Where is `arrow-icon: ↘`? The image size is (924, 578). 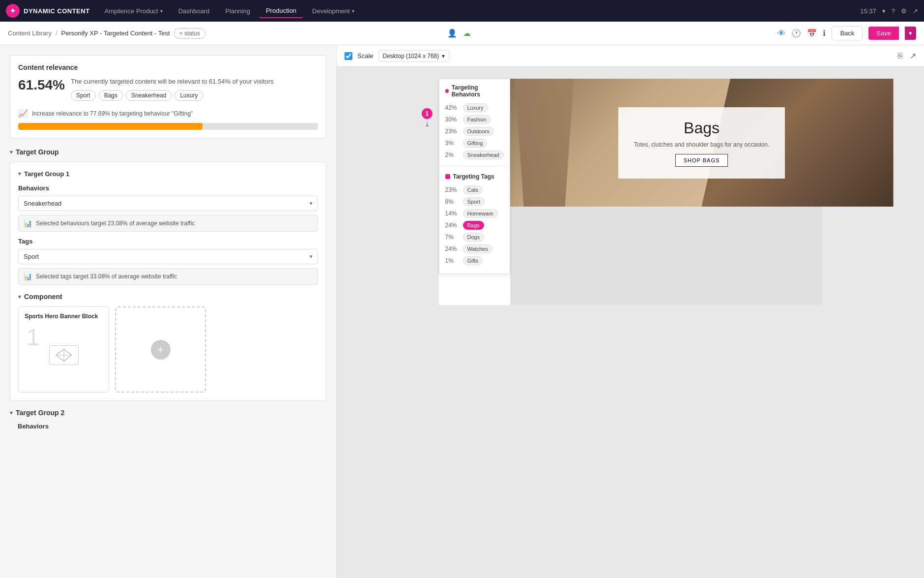 arrow-icon: ↘ is located at coordinates (427, 125).